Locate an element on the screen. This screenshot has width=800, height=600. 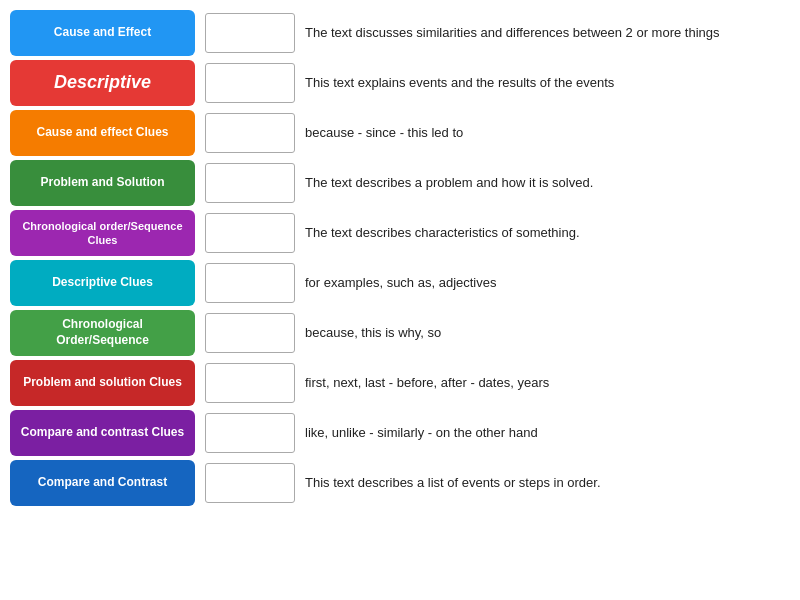
clue-text-4: The text describes a problem and how it … is located at coordinates (449, 183).